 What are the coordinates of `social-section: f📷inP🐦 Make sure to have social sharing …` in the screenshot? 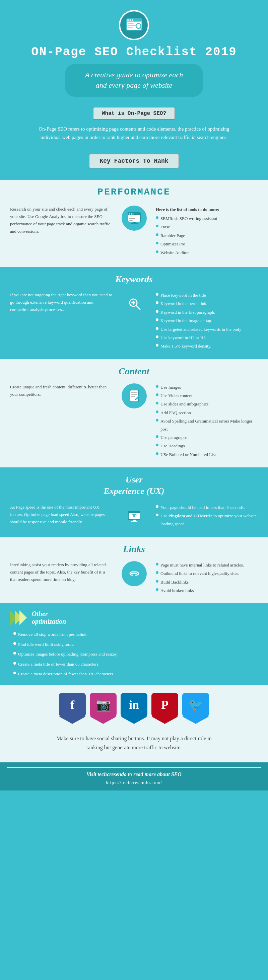 It's located at (134, 724).